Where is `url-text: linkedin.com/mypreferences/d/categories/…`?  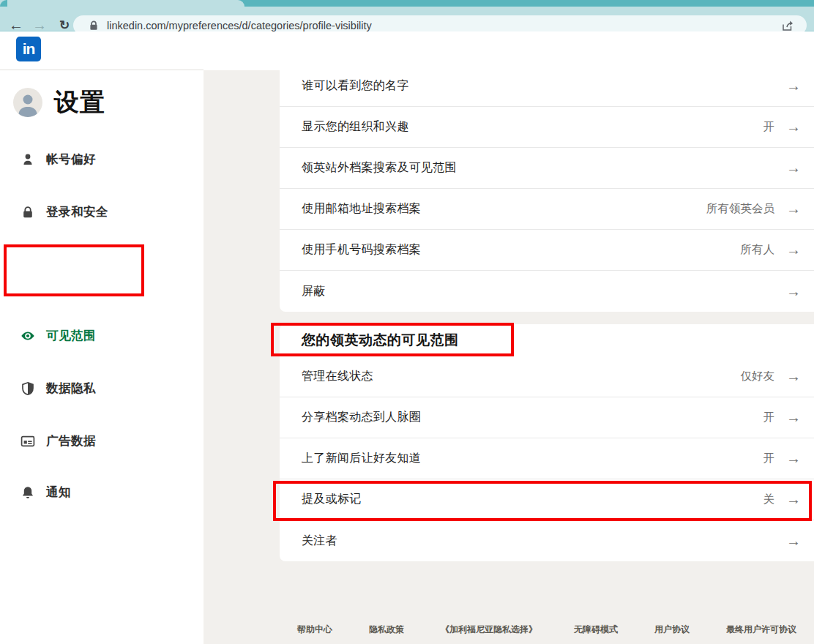
url-text: linkedin.com/mypreferences/d/categories/… is located at coordinates (444, 26).